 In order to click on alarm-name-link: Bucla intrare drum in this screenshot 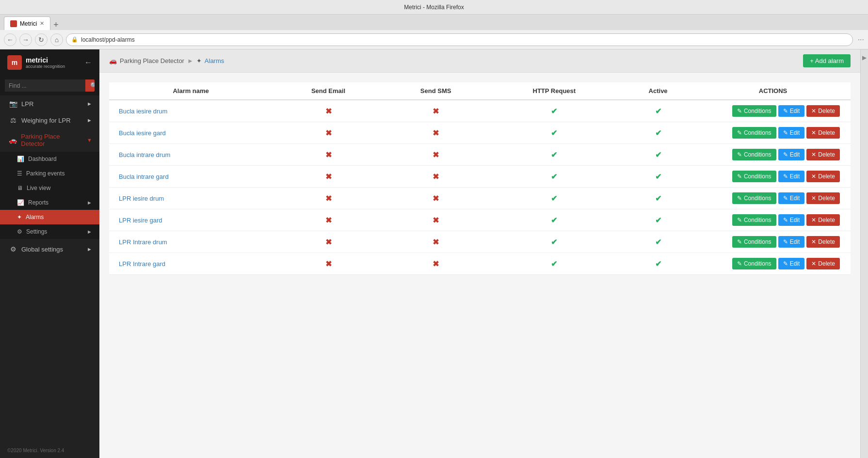, I will do `click(145, 155)`.